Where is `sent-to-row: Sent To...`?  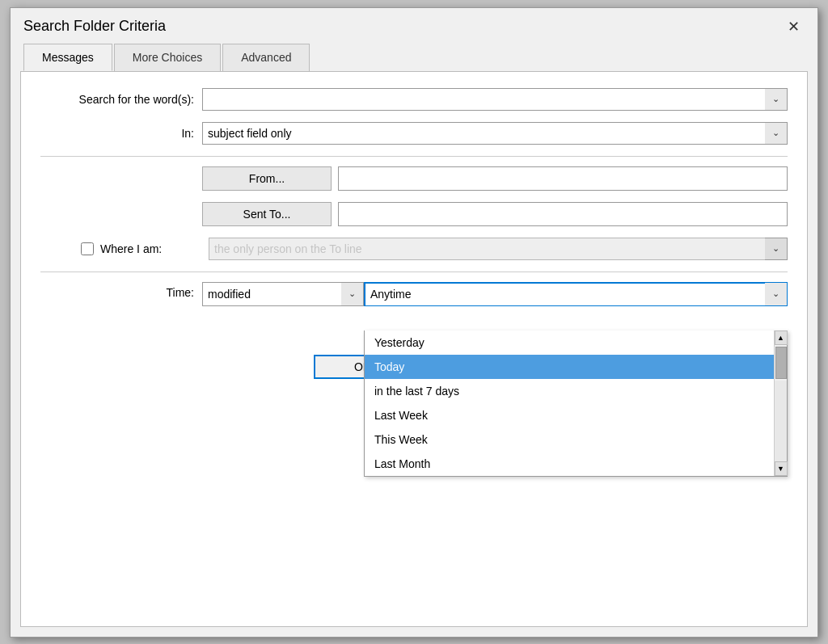
sent-to-row: Sent To... is located at coordinates (414, 214).